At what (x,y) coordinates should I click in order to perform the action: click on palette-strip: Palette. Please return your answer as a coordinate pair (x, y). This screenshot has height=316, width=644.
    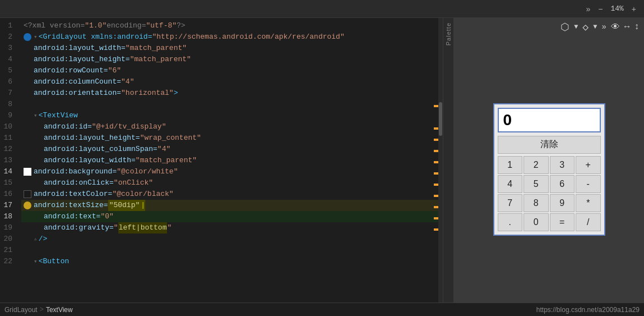
    Looking at the image, I should click on (448, 161).